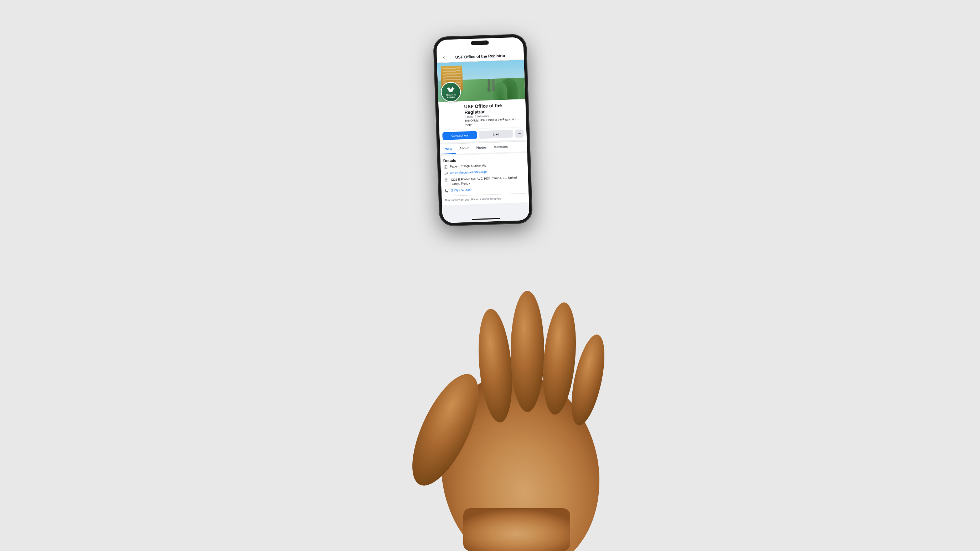 This screenshot has width=980, height=551. Describe the element at coordinates (448, 149) in the screenshot. I see `tab-posts: Posts` at that location.